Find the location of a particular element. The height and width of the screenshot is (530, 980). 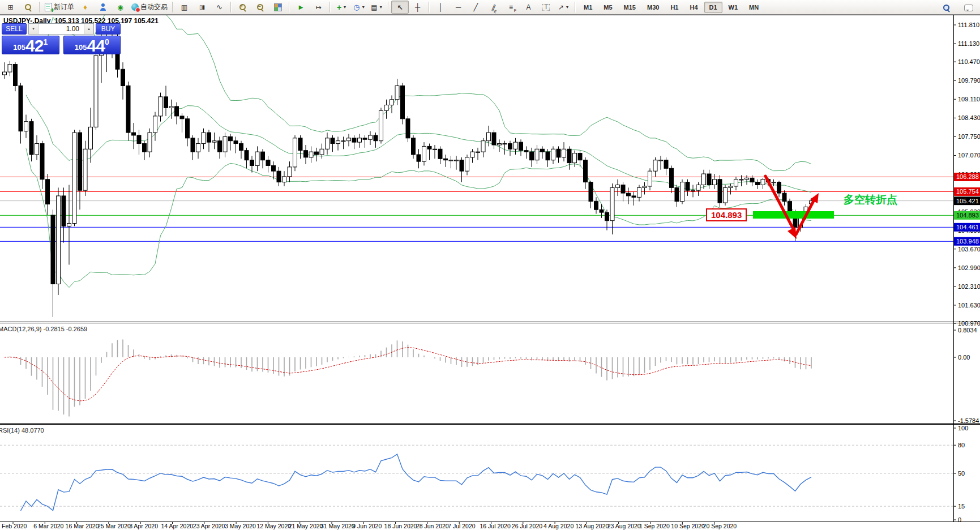

crosshair-tool-button: ┼ is located at coordinates (418, 7).